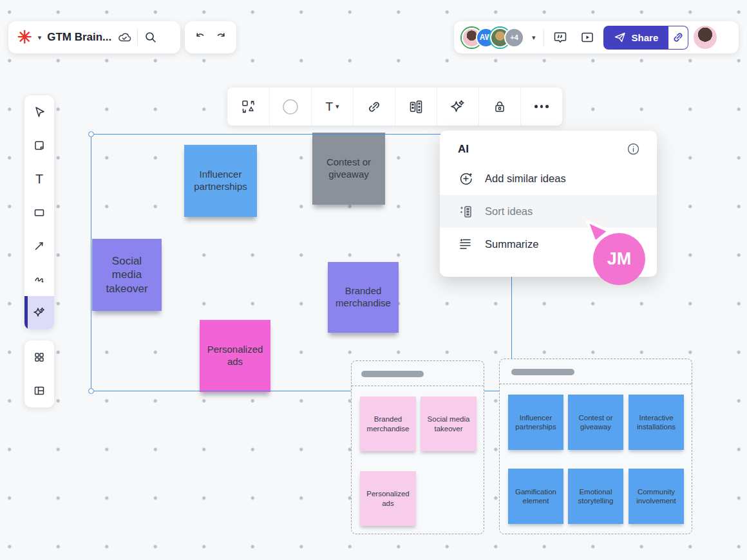  Describe the element at coordinates (647, 37) in the screenshot. I see `share-split-button: Share` at that location.